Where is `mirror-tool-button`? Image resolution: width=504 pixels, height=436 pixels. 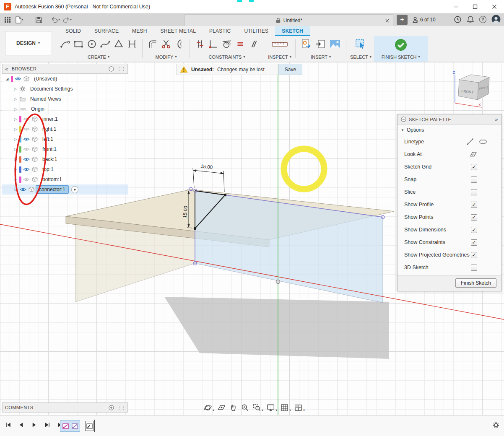
mirror-tool-button is located at coordinates (132, 44).